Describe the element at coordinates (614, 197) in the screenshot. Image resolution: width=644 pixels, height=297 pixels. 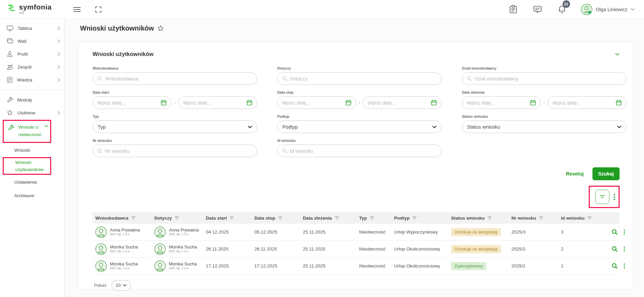
I see `kebab-icon` at that location.